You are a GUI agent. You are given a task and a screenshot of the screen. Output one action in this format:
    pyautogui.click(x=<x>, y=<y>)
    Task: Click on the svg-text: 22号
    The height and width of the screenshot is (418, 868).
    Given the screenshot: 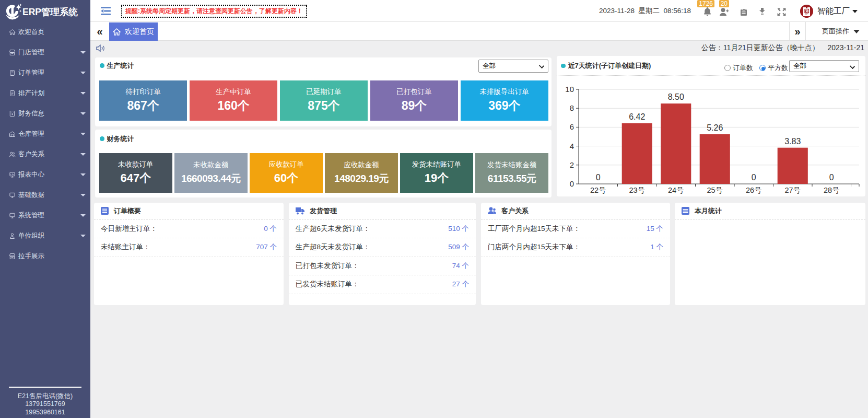 What is the action you would take?
    pyautogui.click(x=599, y=190)
    